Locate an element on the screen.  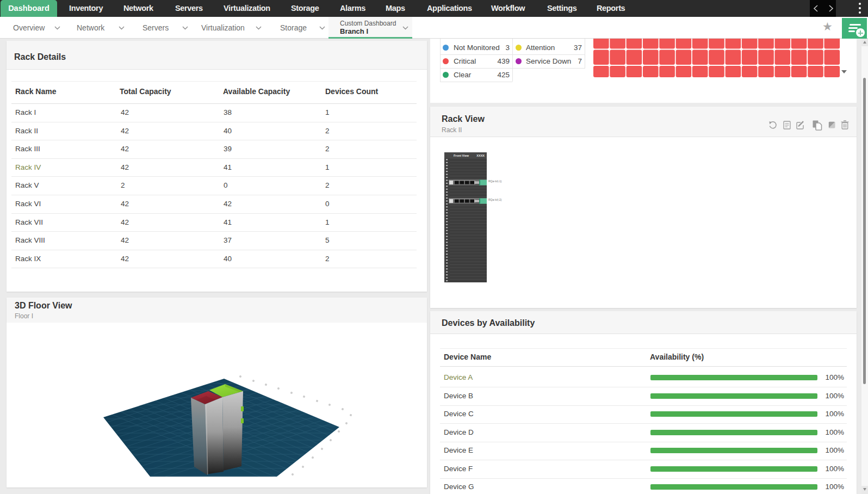
svg-text: XXXX is located at coordinates (481, 156).